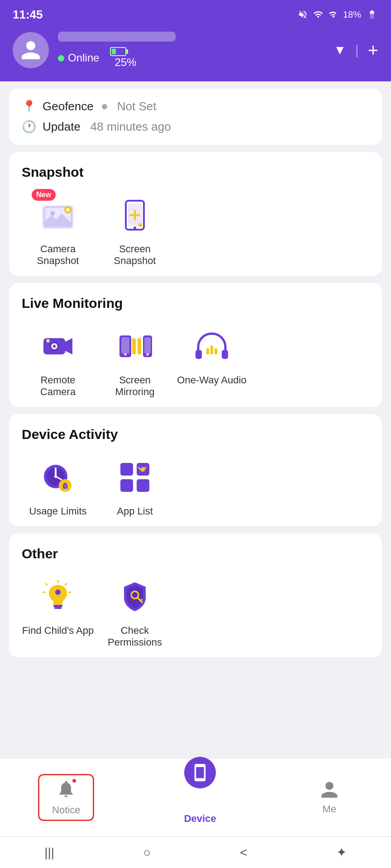 The height and width of the screenshot is (868, 391). Describe the element at coordinates (196, 434) in the screenshot. I see `device-activity-title: Device Activity` at that location.